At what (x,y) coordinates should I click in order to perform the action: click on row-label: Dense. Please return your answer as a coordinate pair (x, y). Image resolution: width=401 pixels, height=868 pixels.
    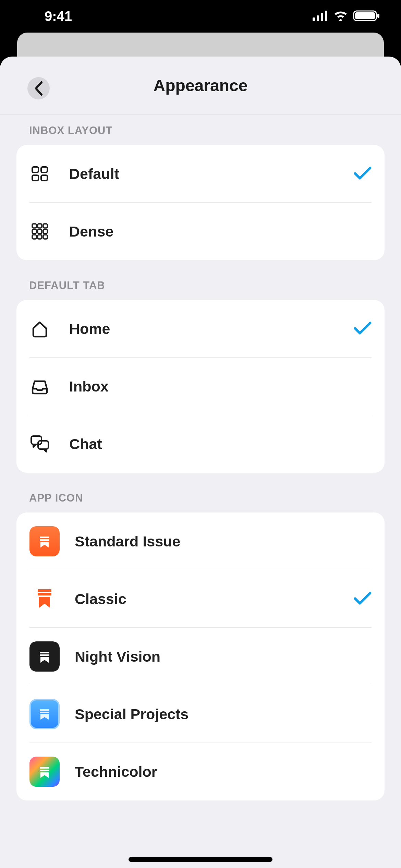
    Looking at the image, I should click on (220, 232).